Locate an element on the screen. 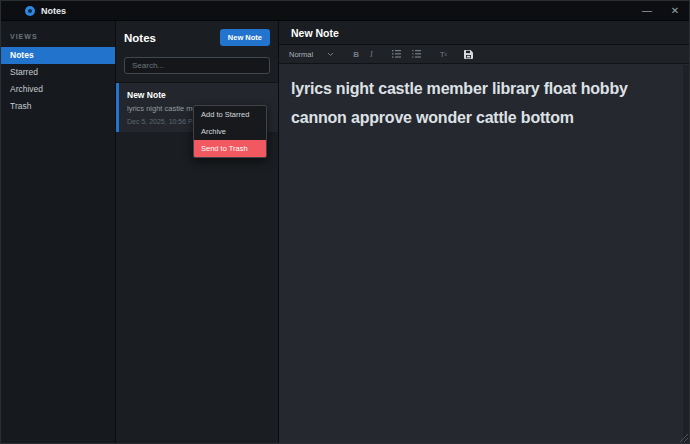  editor-scrollbar is located at coordinates (686, 254).